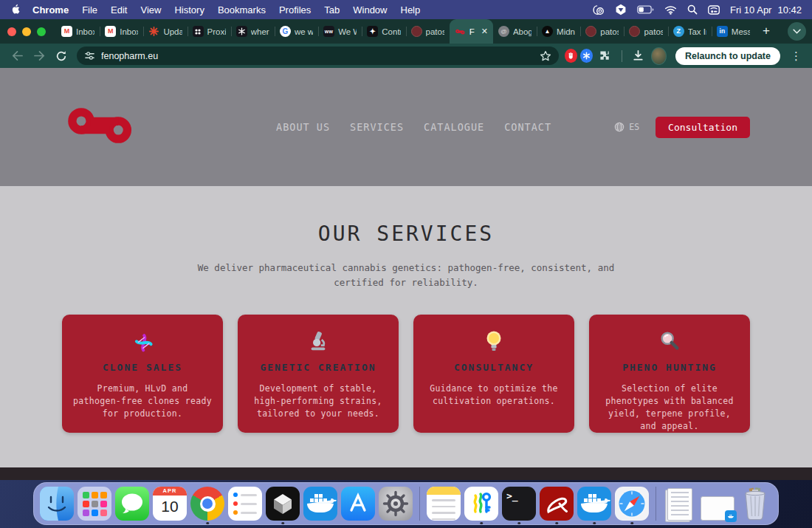  I want to click on tab-inbox-2: MInbox, so click(121, 31).